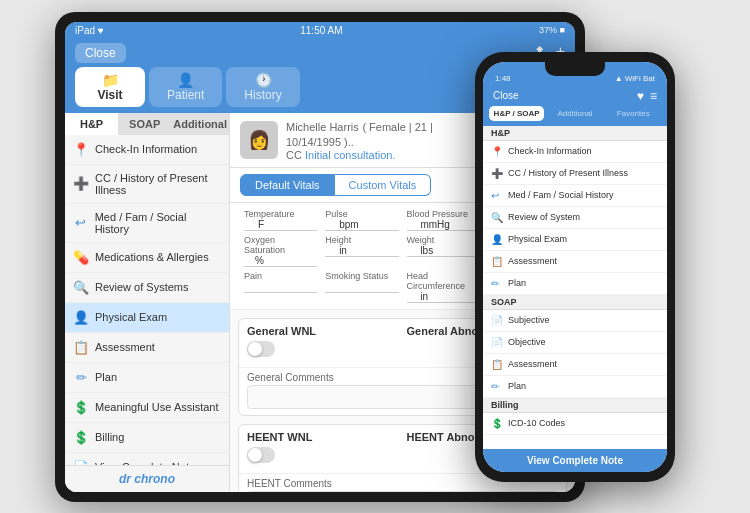  I want to click on tab-visit: 📁 Visit, so click(110, 87).